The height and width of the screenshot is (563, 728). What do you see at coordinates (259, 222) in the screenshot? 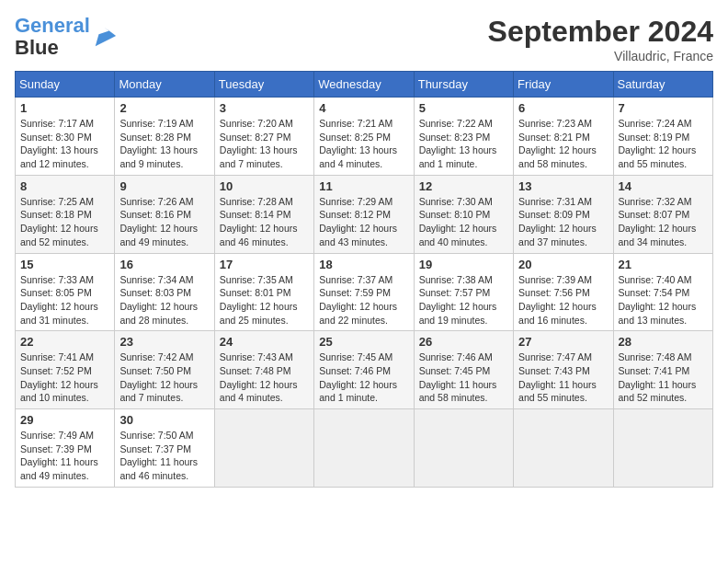
I see `cell-content: Sunrise: 7:28 AMSunset: 8:14 PMDaylight:…` at bounding box center [259, 222].